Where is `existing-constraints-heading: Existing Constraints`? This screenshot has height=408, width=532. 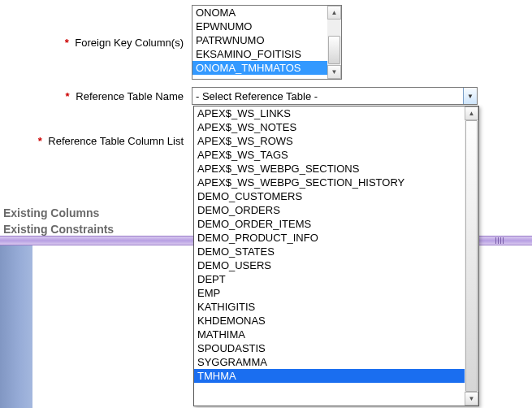 existing-constraints-heading: Existing Constraints is located at coordinates (58, 229).